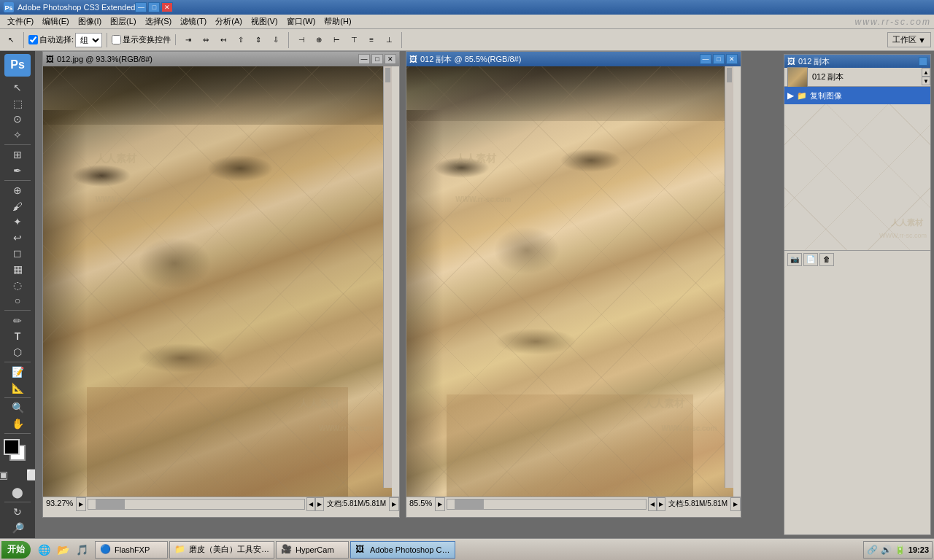  Describe the element at coordinates (909, 39) in the screenshot. I see `workspace-btn: 工作区 ▼` at that location.